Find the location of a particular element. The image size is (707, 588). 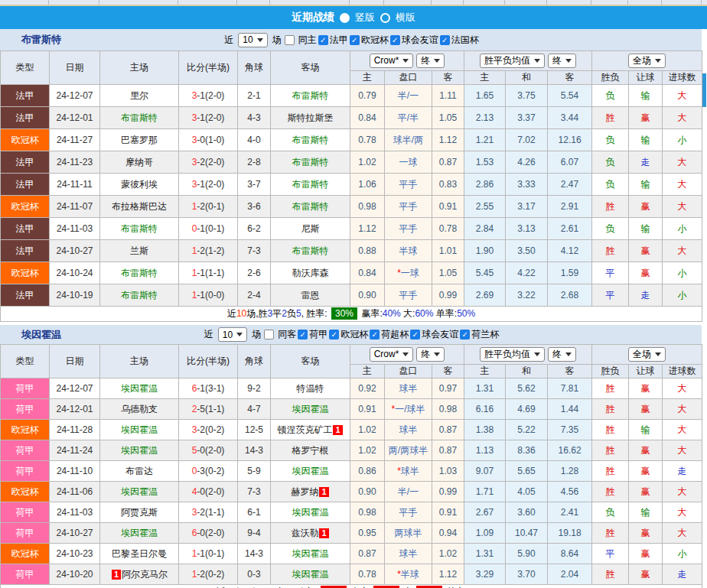

league-badge: 法甲 is located at coordinates (25, 185).